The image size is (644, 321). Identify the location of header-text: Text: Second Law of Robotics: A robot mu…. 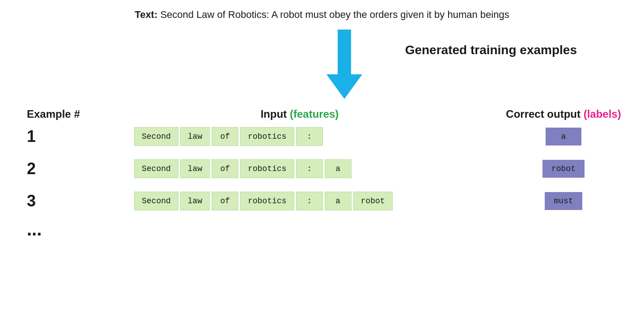
(322, 15).